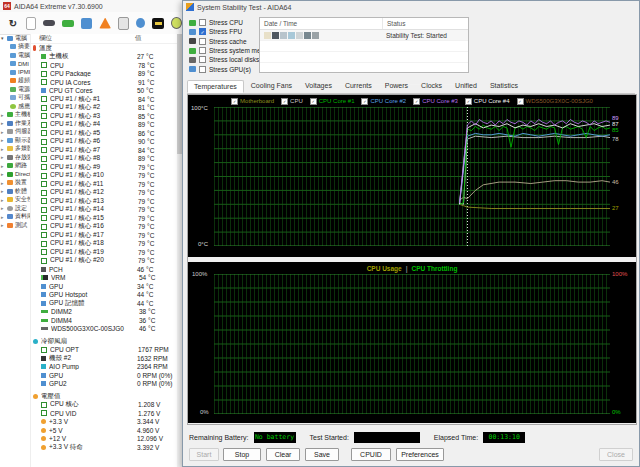  I want to click on sensor-row: DIMM436 °C, so click(106, 320).